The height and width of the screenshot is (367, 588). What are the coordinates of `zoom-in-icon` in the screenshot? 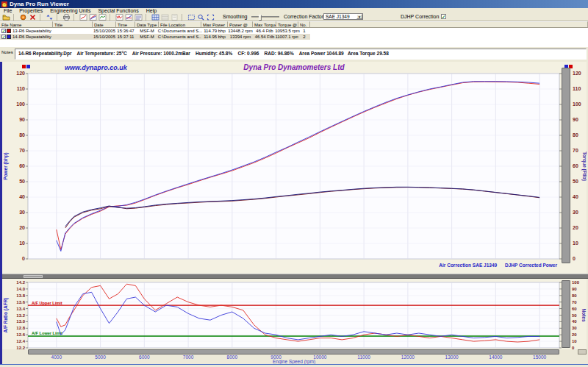 It's located at (201, 17).